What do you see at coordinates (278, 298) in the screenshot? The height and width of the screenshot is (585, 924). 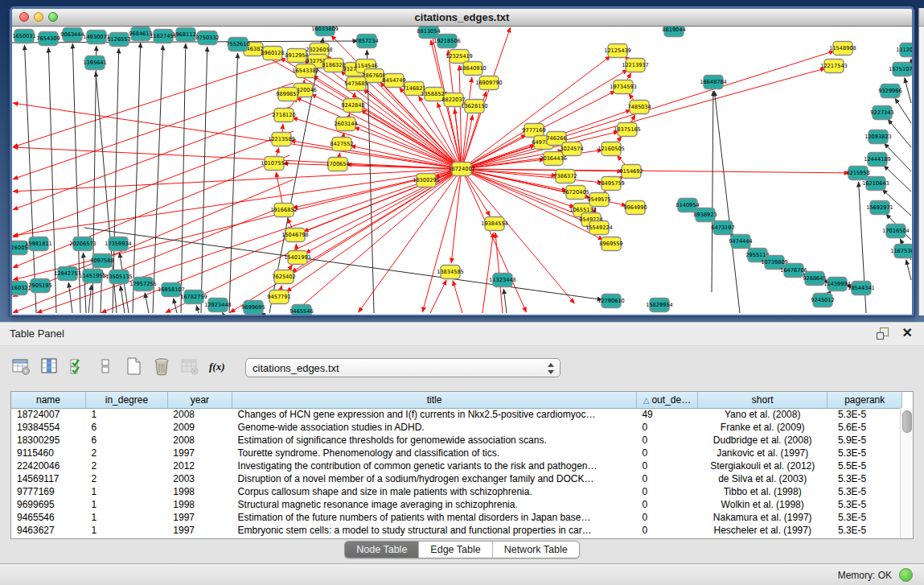 I see `graph-node: 9457791` at bounding box center [278, 298].